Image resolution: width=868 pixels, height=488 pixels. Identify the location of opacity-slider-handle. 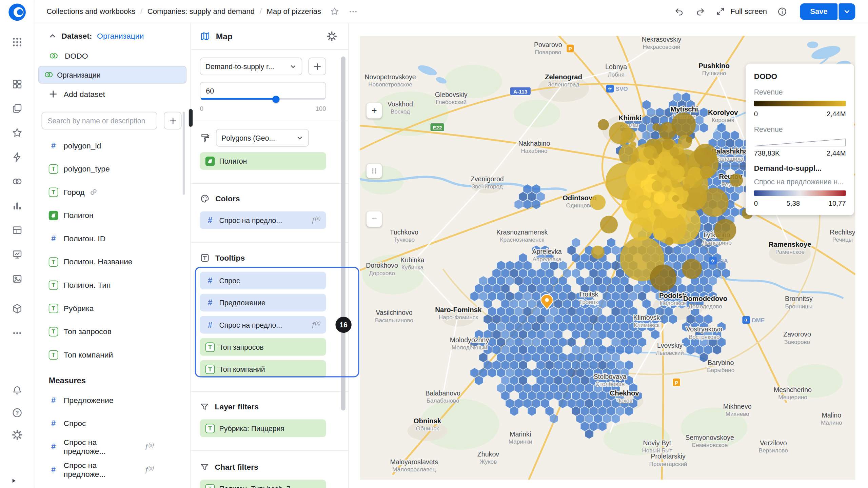
(276, 99).